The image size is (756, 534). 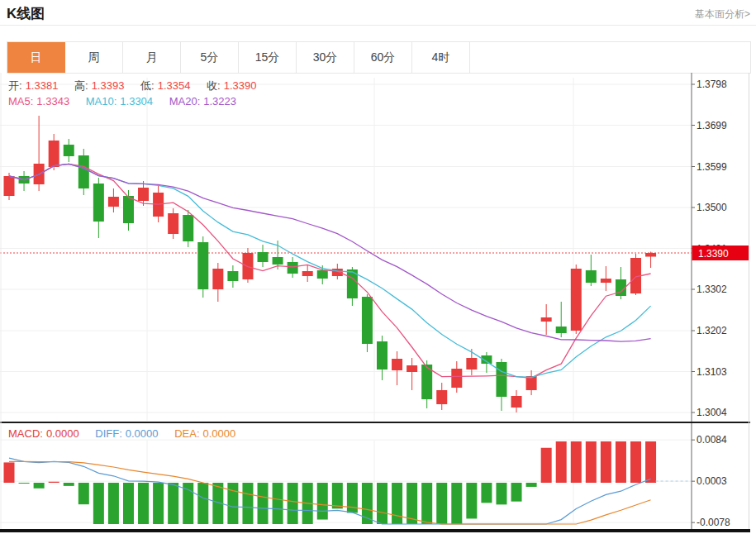 What do you see at coordinates (94, 58) in the screenshot?
I see `tab-week: 周` at bounding box center [94, 58].